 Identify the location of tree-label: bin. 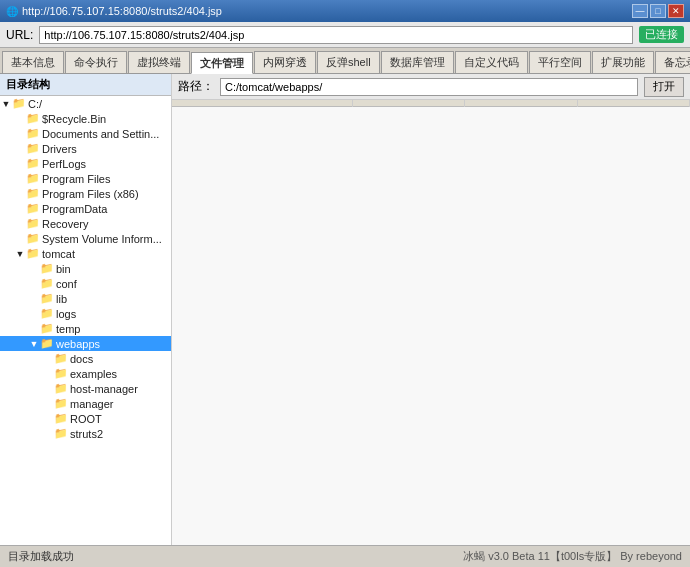
(64, 269).